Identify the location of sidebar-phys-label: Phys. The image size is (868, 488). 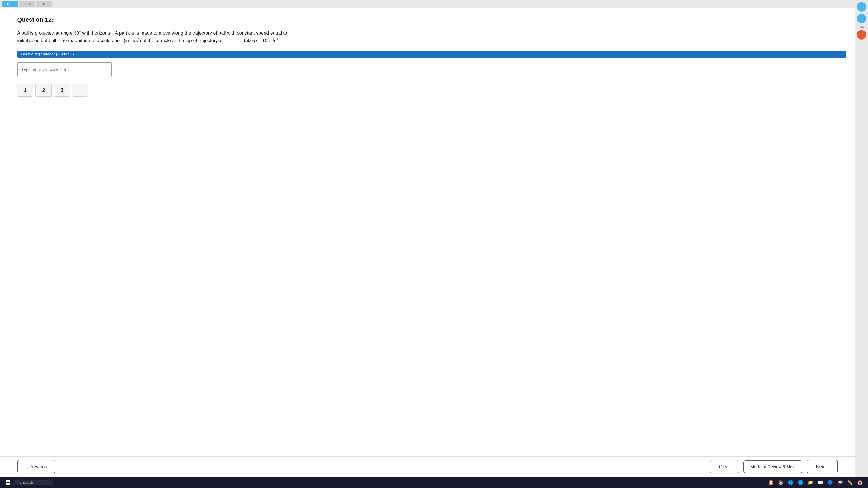
(862, 27).